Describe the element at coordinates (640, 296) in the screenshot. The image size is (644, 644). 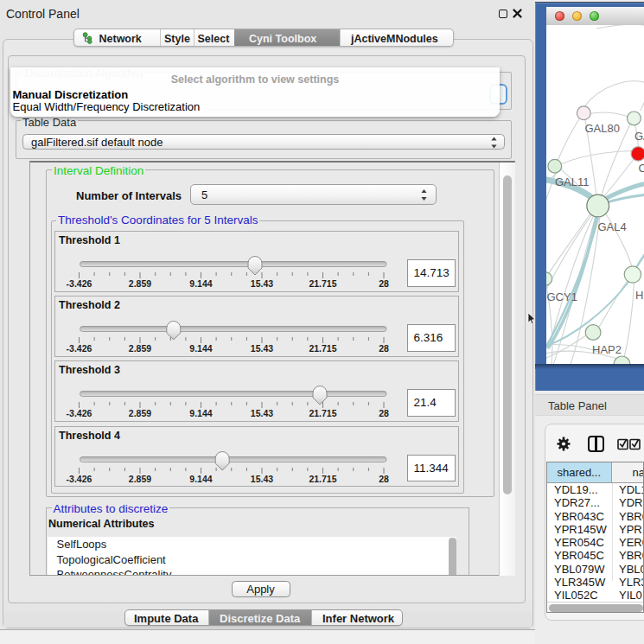
I see `svg-text: H` at that location.